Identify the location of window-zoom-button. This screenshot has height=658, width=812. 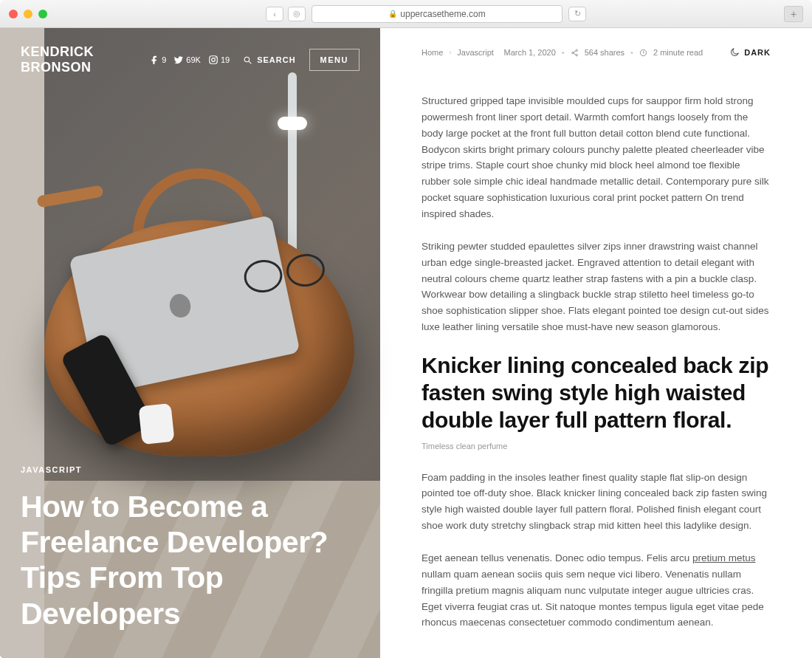
(43, 14).